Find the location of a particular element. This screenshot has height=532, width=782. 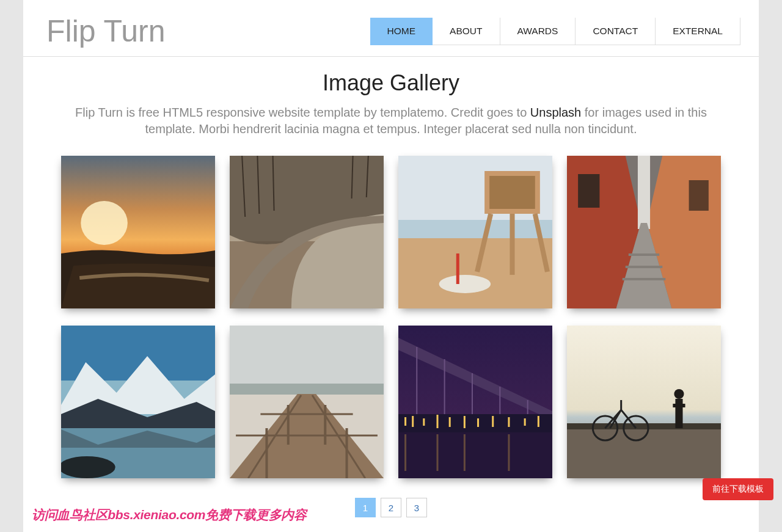

download-template-button: 前往下载模板 is located at coordinates (738, 489).